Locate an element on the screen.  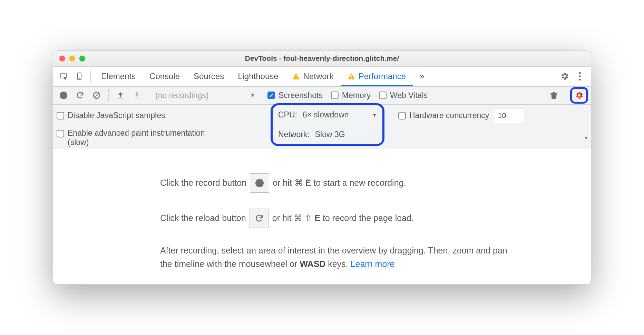
webvitals-checkbox: Web Vitals is located at coordinates (403, 95).